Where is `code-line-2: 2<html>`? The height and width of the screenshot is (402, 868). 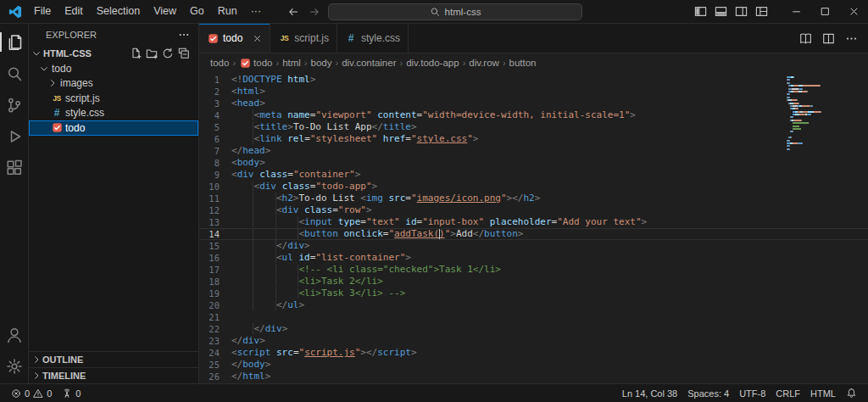 code-line-2: 2<html> is located at coordinates (534, 92).